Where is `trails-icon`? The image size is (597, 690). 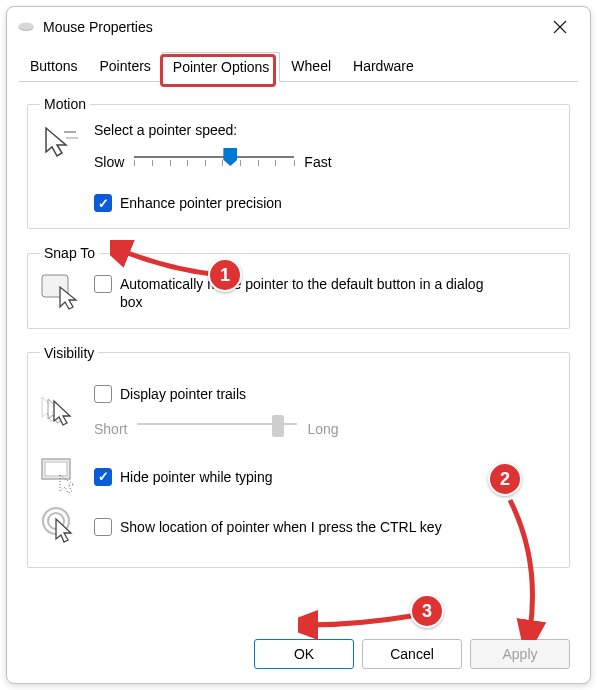
trails-icon is located at coordinates (60, 413).